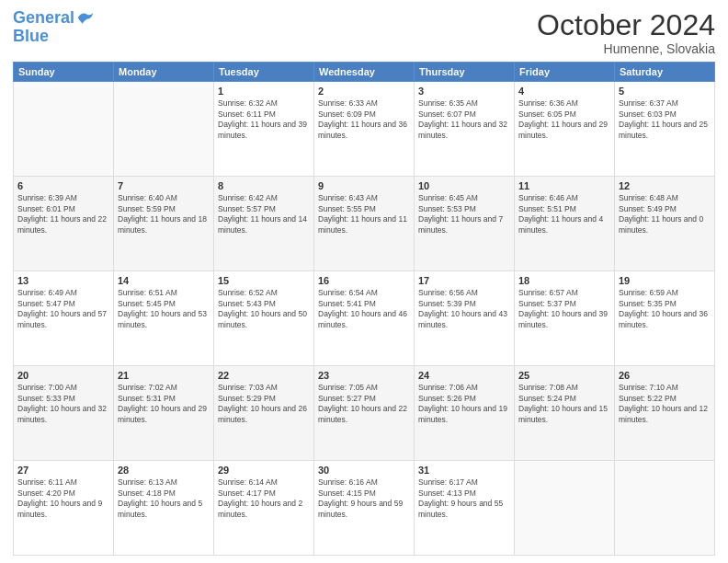  I want to click on calendar-cell: 19Sunrise: 6:59 AMSunset: 5:35 PMDayligh…, so click(665, 318).